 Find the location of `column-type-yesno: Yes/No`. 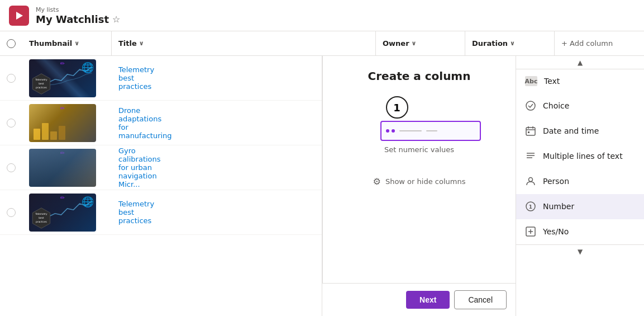

column-type-yesno: Yes/No is located at coordinates (580, 232).